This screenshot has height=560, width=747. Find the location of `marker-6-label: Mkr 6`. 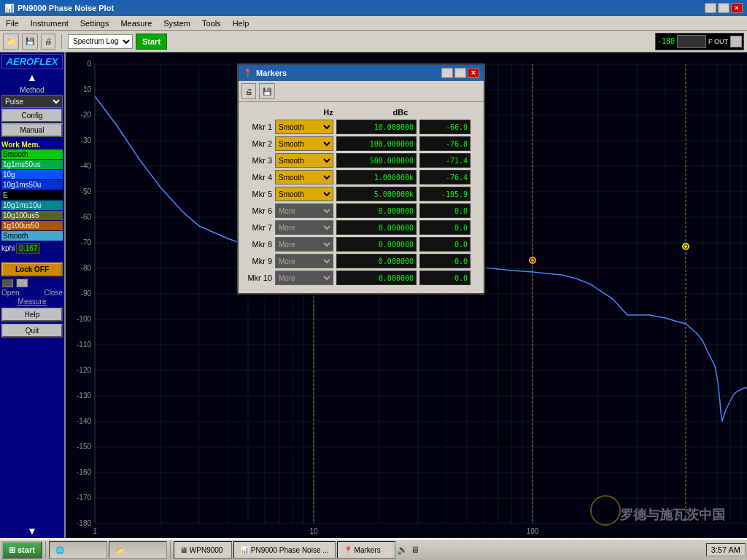

marker-6-label: Mkr 6 is located at coordinates (258, 211).